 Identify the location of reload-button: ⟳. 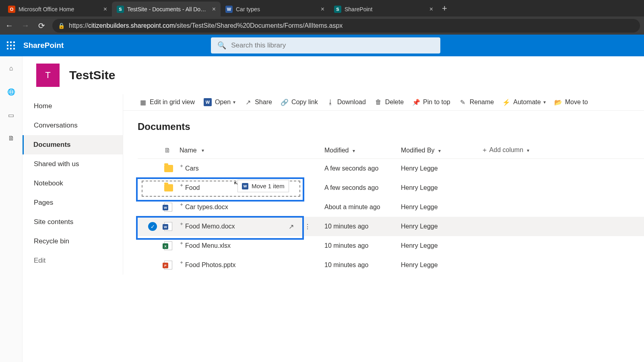
(41, 26).